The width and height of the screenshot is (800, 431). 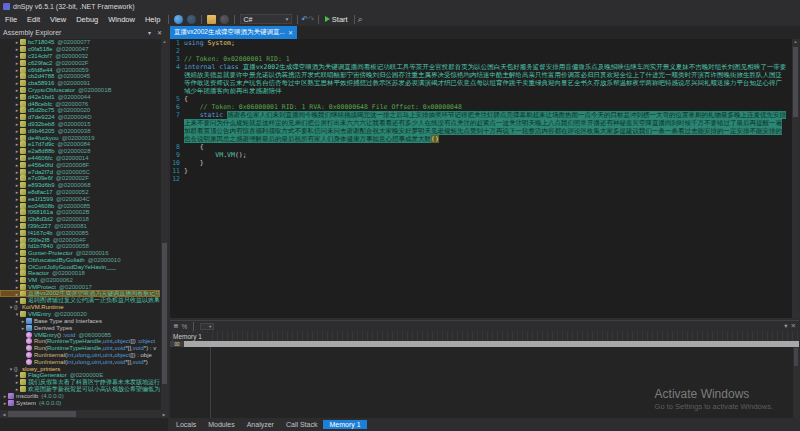 What do you see at coordinates (122, 20) in the screenshot?
I see `menu-window: Window` at bounding box center [122, 20].